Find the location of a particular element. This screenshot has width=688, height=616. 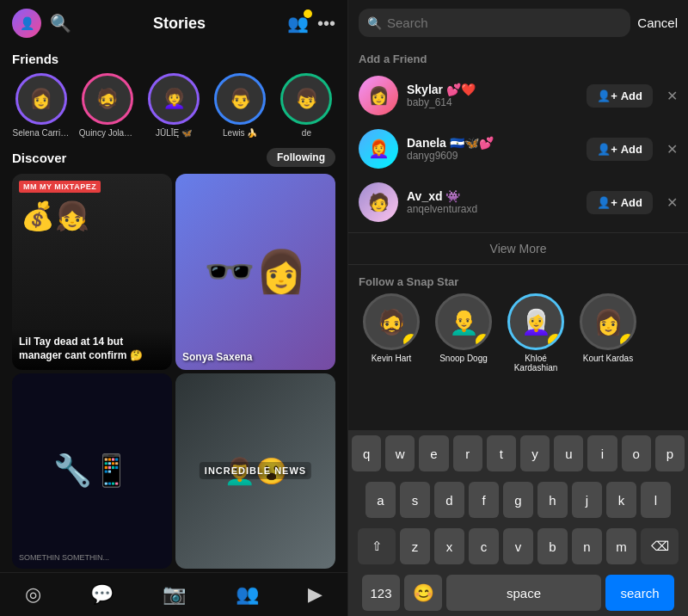

list-item: 🧔 Quincy Jolae 🌶️ is located at coordinates (107, 105).